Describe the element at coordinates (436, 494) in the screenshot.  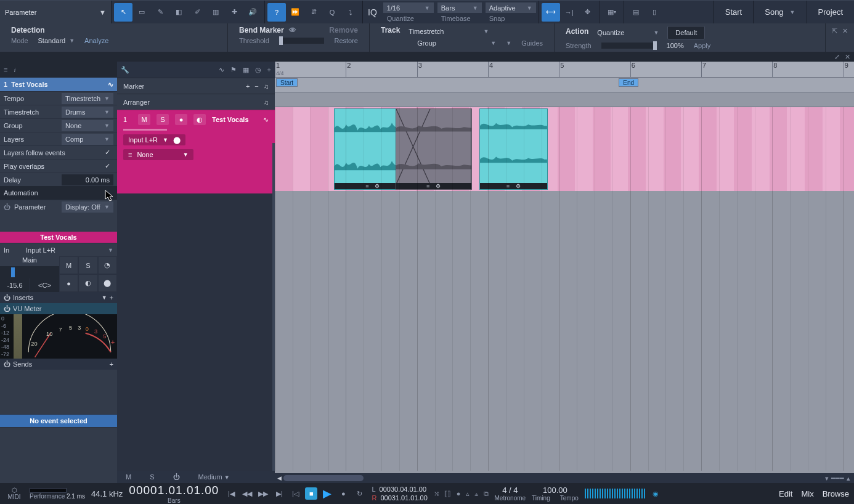
I see `marker-set-icon: ⤭` at that location.